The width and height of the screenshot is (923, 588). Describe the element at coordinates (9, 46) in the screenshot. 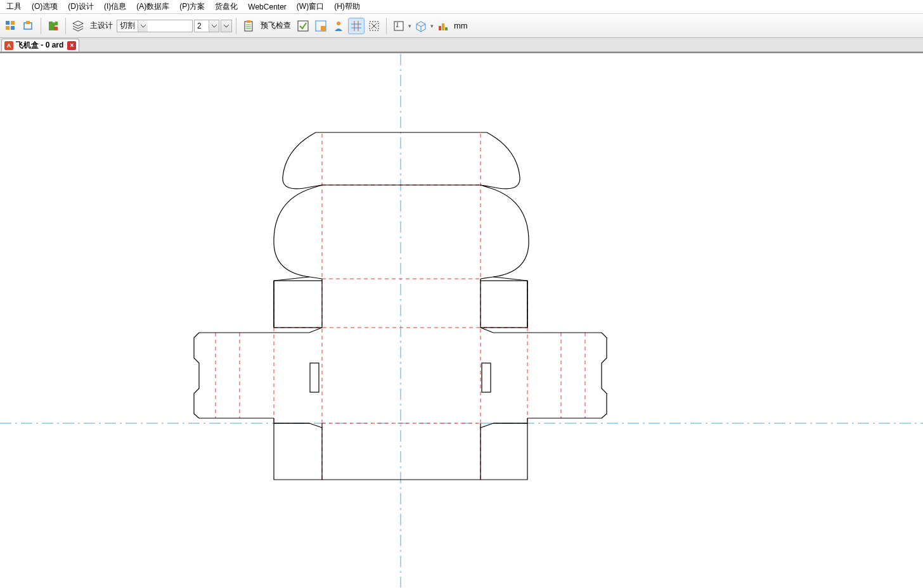

I see `document-icon: A` at that location.